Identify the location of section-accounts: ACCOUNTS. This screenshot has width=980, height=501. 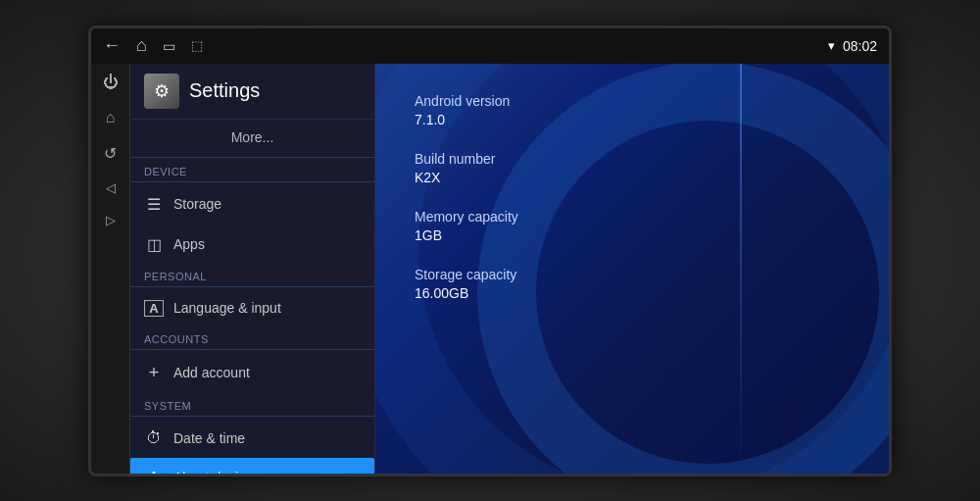
(253, 337).